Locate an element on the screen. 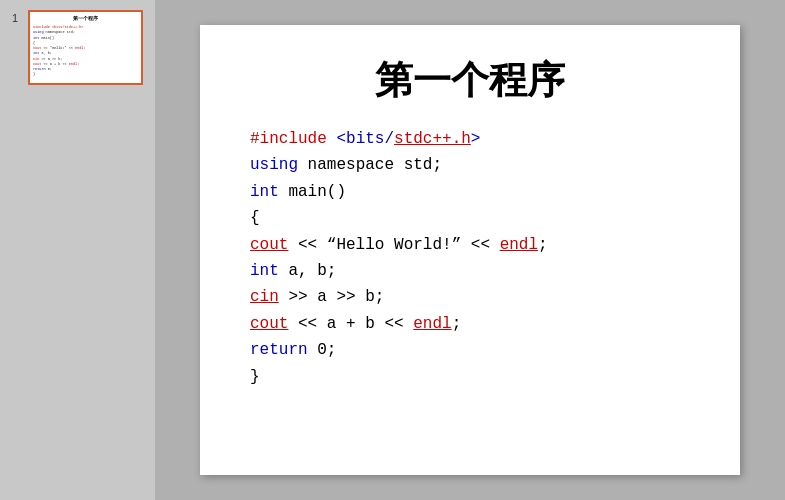 The width and height of the screenshot is (785, 500). code-line-9: return 0; is located at coordinates (399, 350).